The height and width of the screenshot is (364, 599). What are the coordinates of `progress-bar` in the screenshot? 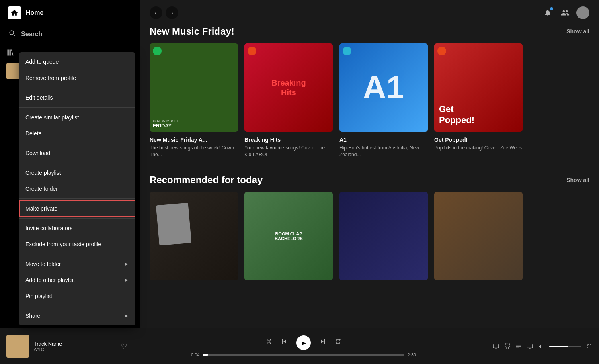 It's located at (303, 355).